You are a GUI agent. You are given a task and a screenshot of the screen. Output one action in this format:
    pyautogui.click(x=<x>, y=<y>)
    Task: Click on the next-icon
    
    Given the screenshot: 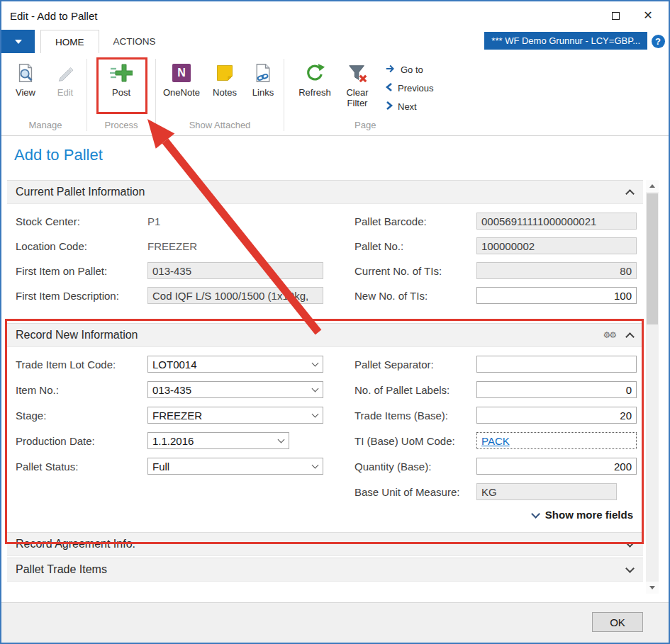 What is the action you would take?
    pyautogui.click(x=389, y=106)
    